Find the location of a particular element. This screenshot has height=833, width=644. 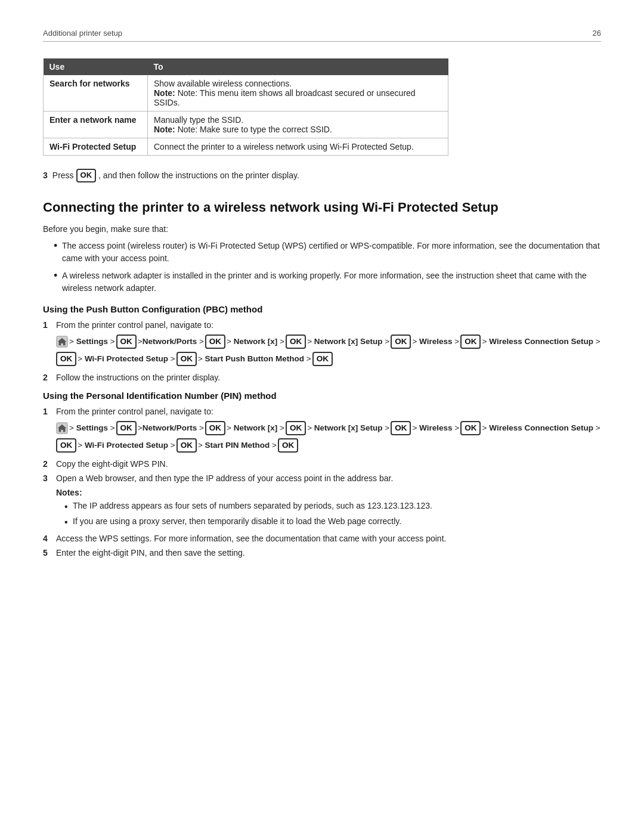

notes-block: Notes: The IP address appears as four se… is located at coordinates (329, 508).